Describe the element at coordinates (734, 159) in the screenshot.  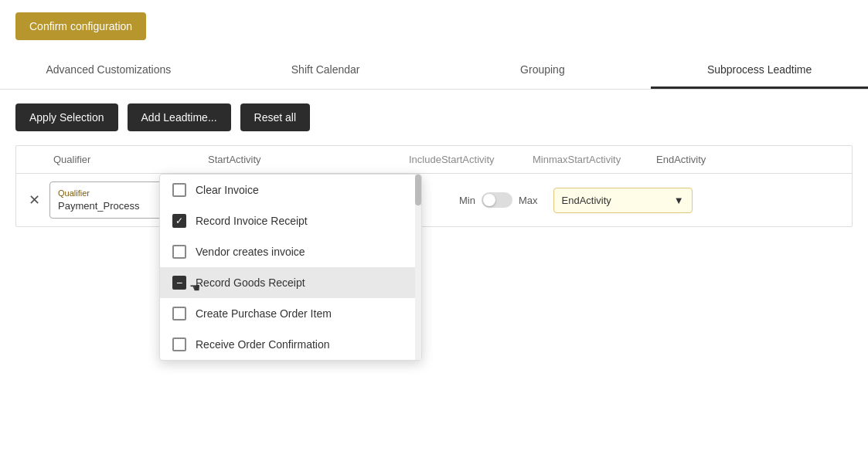
I see `col-header-end-activity: EndActivity` at that location.